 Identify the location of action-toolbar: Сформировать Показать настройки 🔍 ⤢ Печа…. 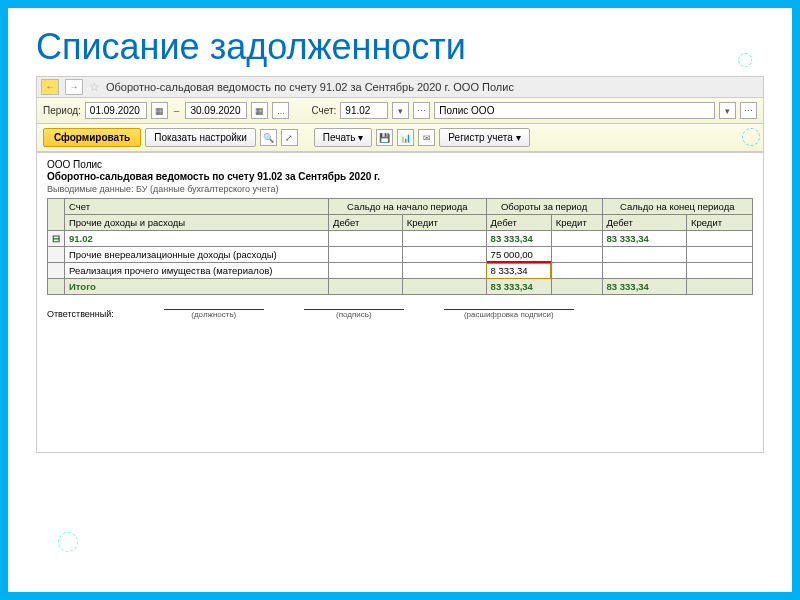
(400, 138).